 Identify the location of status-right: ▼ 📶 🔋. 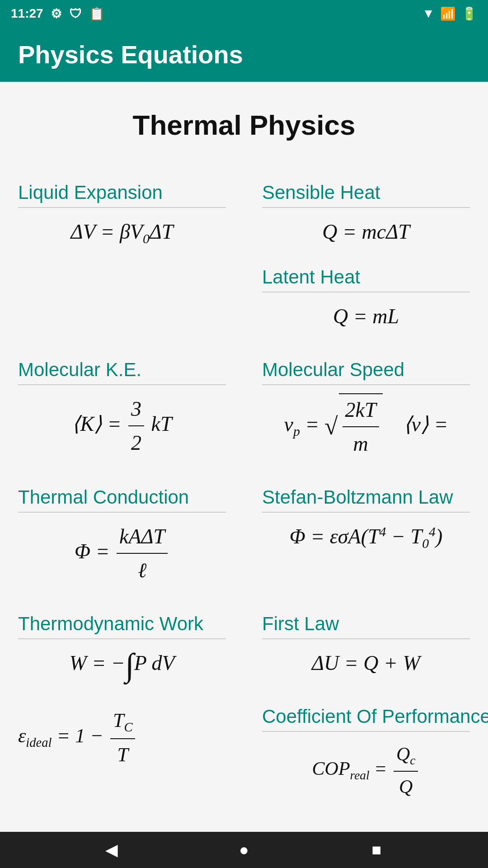
(450, 14).